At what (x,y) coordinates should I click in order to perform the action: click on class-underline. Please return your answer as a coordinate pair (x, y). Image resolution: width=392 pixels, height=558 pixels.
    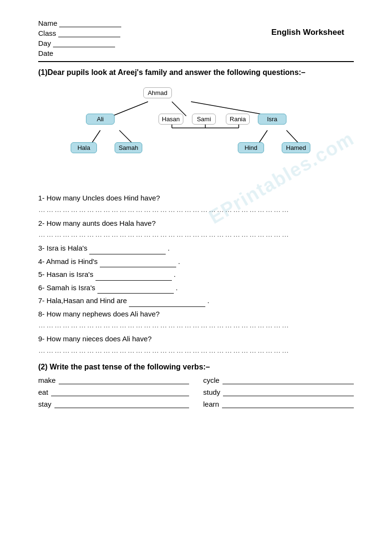
    Looking at the image, I should click on (89, 33).